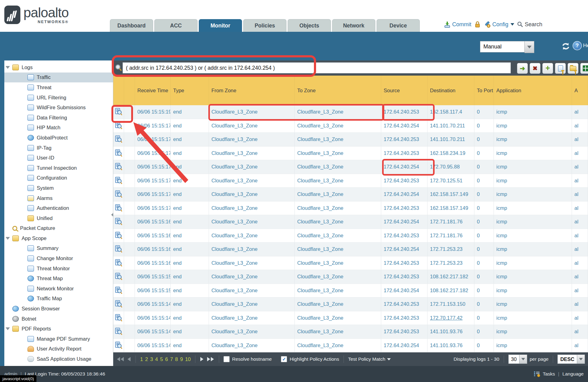 The height and width of the screenshot is (382, 588). I want to click on column-header-to-zone: To Zone, so click(338, 90).